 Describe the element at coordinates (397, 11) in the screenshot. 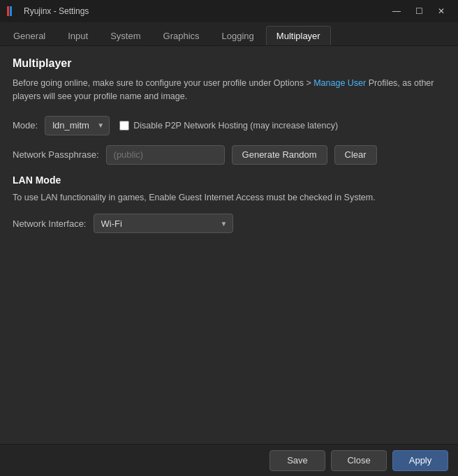

I see `minimize-button: —` at that location.